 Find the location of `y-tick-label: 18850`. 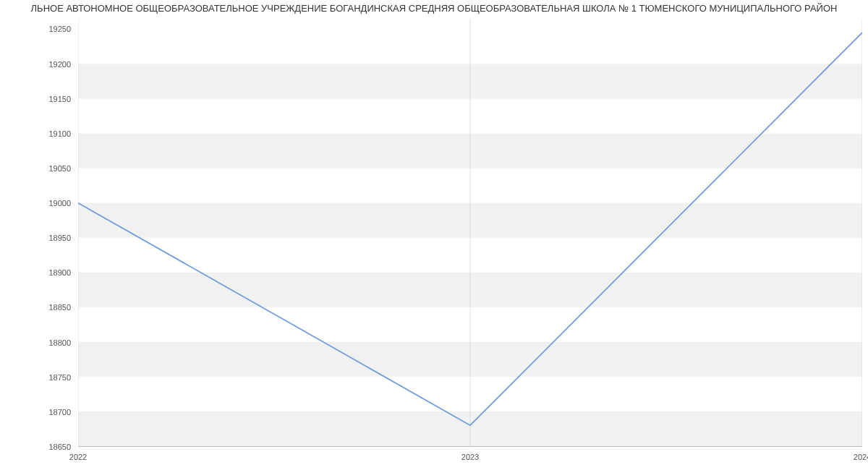

y-tick-label: 18850 is located at coordinates (59, 307).